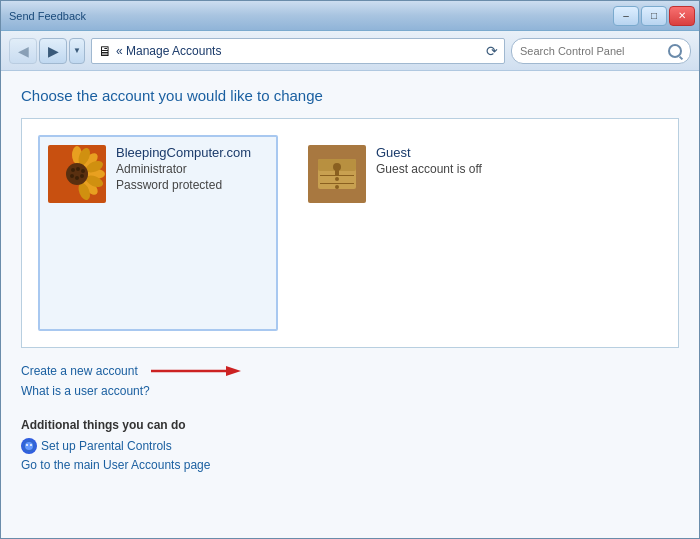 The width and height of the screenshot is (700, 539). I want to click on create-link-row: Create a new account, so click(350, 371).